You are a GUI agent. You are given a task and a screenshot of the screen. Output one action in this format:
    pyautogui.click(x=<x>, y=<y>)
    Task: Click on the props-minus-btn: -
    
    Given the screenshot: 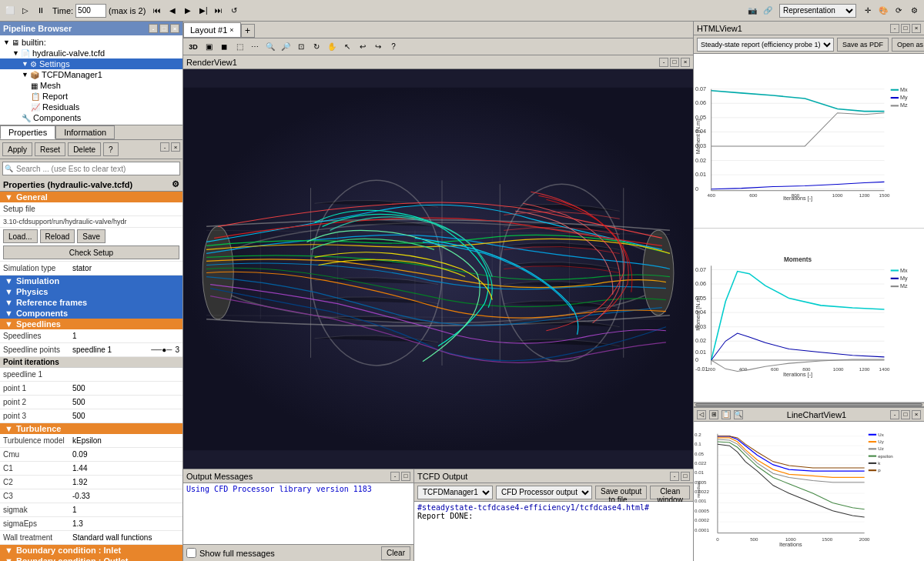 What is the action you would take?
    pyautogui.click(x=165, y=147)
    